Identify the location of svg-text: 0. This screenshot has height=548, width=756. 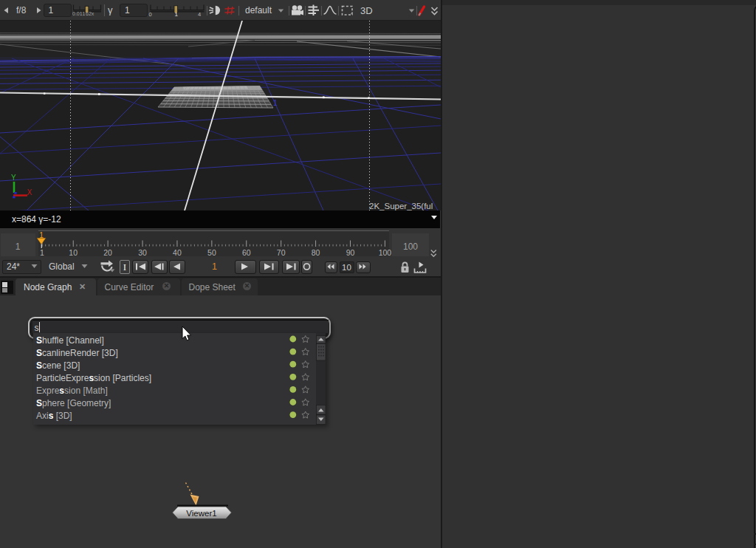
(151, 15).